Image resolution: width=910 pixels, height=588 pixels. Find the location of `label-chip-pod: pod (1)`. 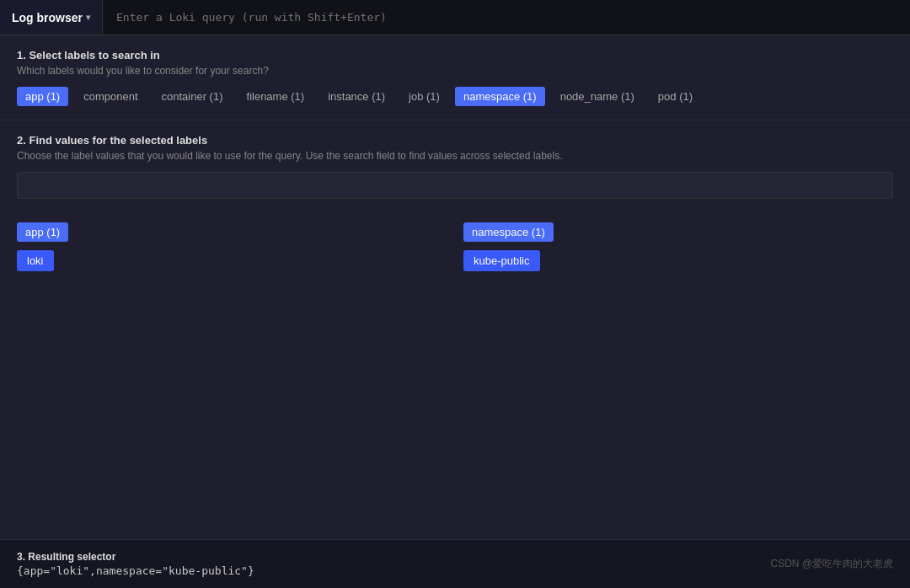

label-chip-pod: pod (1) is located at coordinates (676, 96).